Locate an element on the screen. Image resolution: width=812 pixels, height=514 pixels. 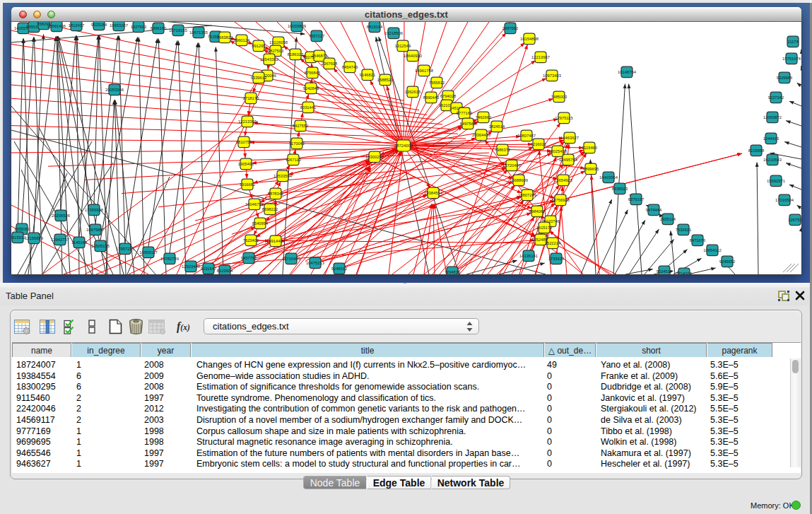
svg-text: 1955061 is located at coordinates (23, 229).